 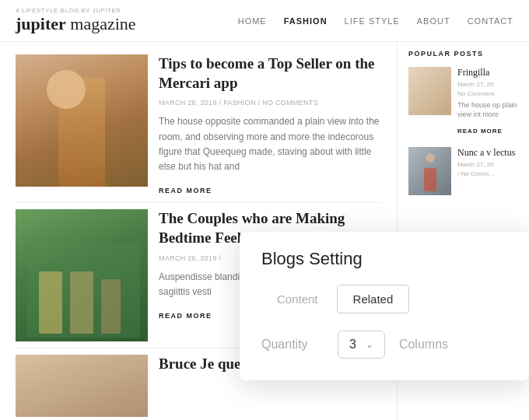 I want to click on modal-tabs: Content Related, so click(x=384, y=299).